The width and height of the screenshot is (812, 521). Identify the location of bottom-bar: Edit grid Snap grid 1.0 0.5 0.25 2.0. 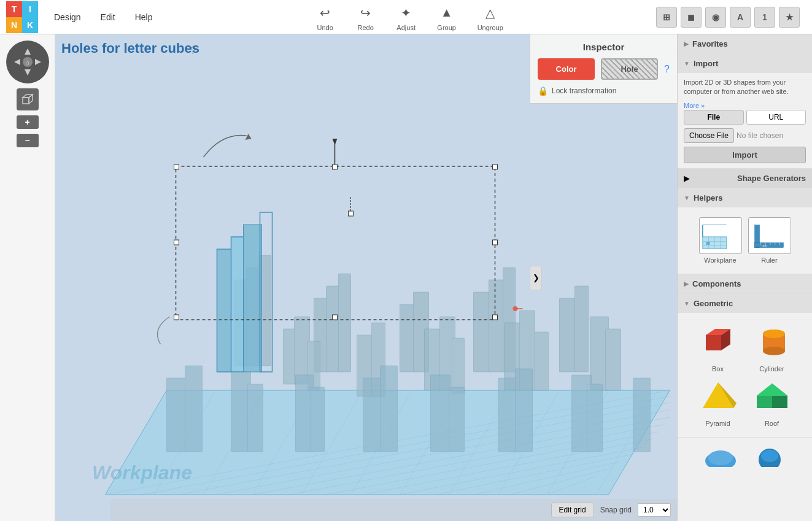
(394, 510).